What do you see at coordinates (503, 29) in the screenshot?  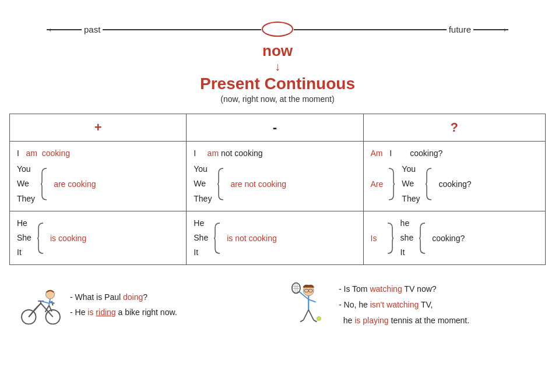 I see `right-arrow-icon: →` at bounding box center [503, 29].